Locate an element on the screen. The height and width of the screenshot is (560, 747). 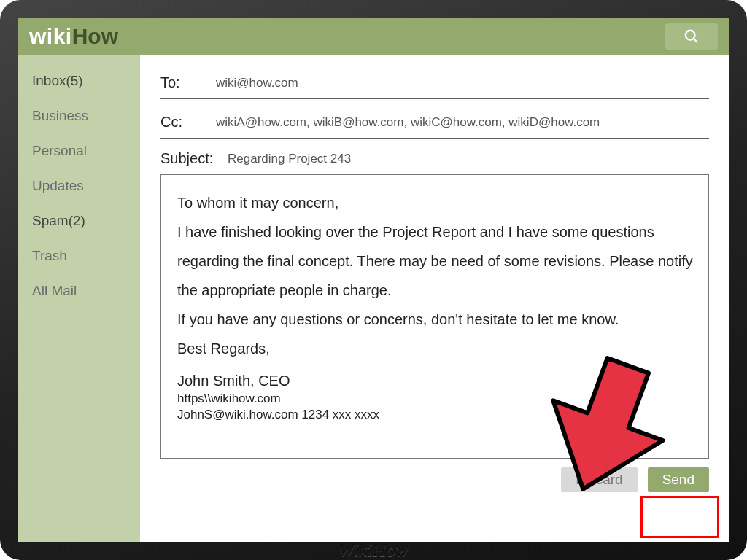
sidebar-item-trash: Trash is located at coordinates (86, 256).